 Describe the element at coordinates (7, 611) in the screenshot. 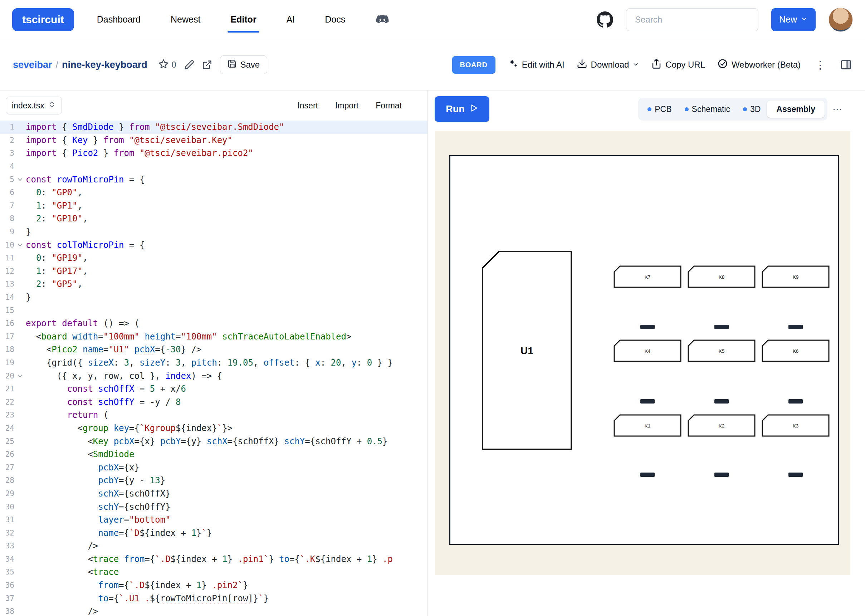

I see `line-number: 38` at that location.